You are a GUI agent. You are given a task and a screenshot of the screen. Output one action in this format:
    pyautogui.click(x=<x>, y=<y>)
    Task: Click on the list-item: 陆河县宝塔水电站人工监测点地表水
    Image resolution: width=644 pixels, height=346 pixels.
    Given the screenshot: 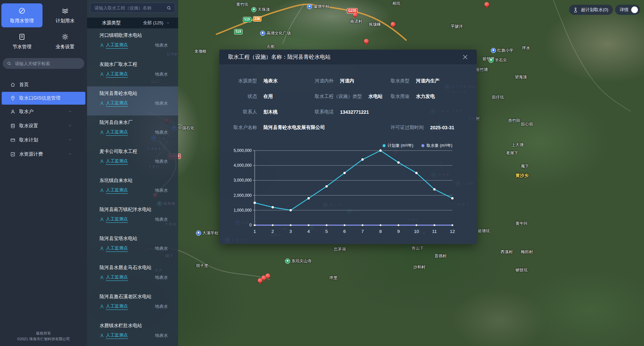 What is the action you would take?
    pyautogui.click(x=133, y=246)
    